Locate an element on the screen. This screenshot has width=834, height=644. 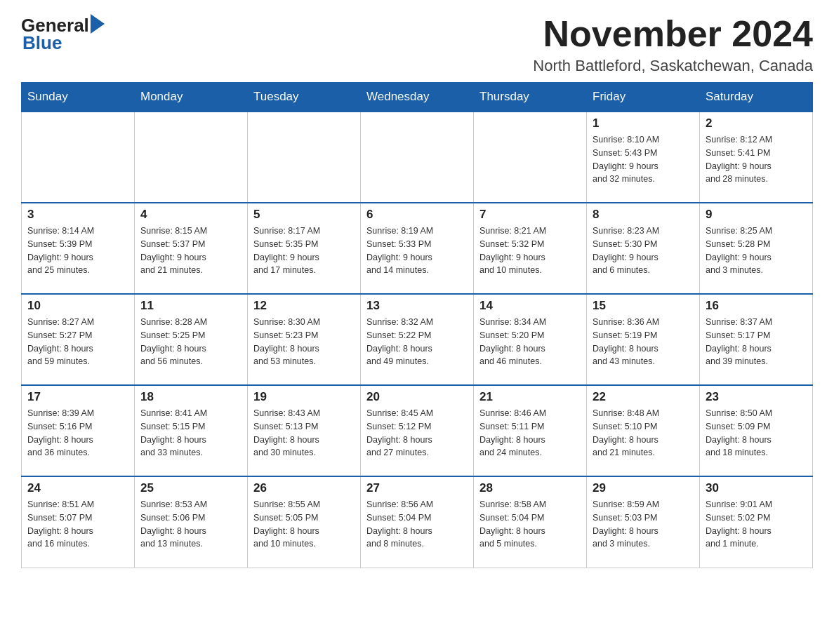
day-info: Sunrise: 8:51 AM Sunset: 5:07 PM Dayligh… is located at coordinates (78, 525).